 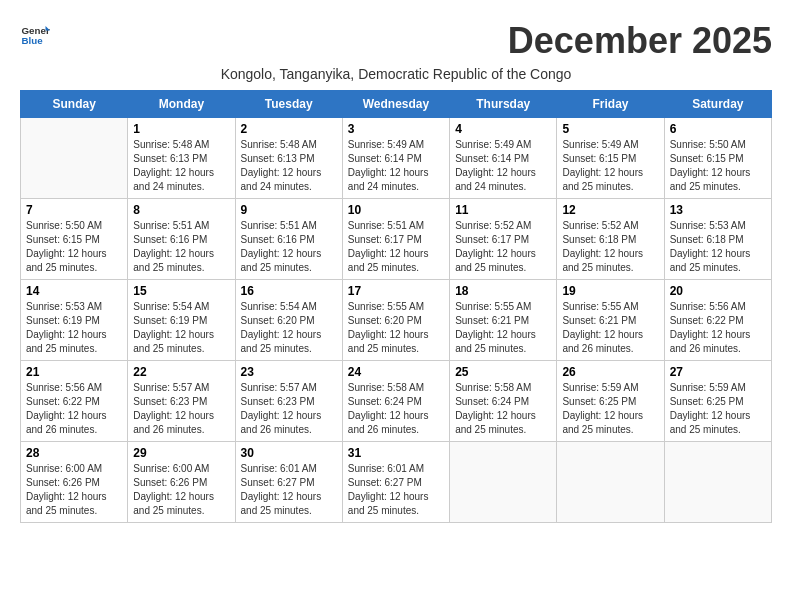 I want to click on weekday-header-wednesday: Wednesday, so click(x=396, y=104).